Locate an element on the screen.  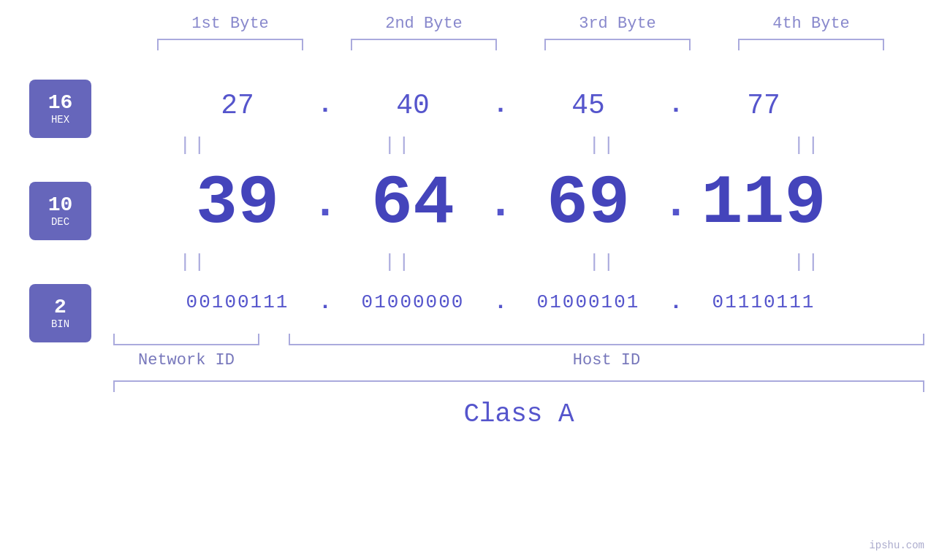
hex-byte4: 77 is located at coordinates (764, 105).